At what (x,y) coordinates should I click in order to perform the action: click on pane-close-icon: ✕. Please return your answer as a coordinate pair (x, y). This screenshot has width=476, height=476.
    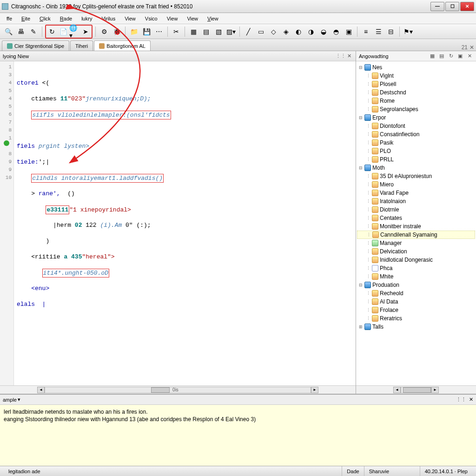
    Looking at the image, I should click on (349, 56).